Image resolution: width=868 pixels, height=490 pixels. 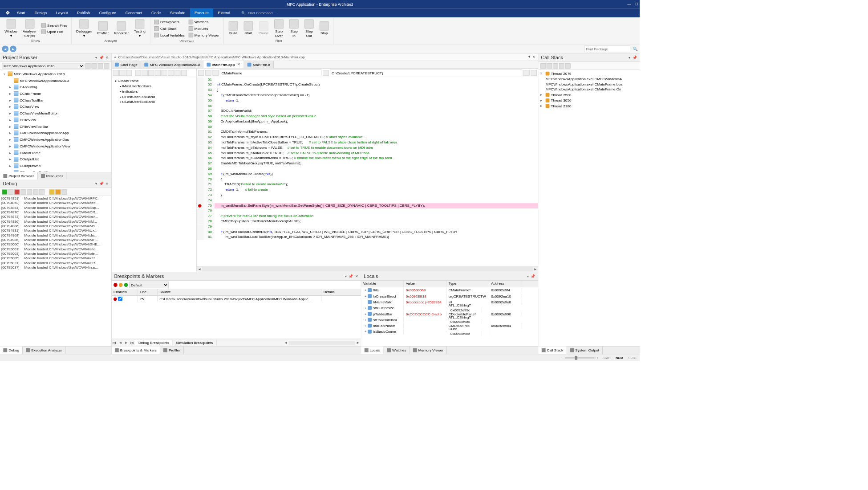 What do you see at coordinates (450, 296) in the screenshot?
I see `locals-row: +lpCreateStruct0x0092EE18tagCREATESTRUCT…` at bounding box center [450, 296].